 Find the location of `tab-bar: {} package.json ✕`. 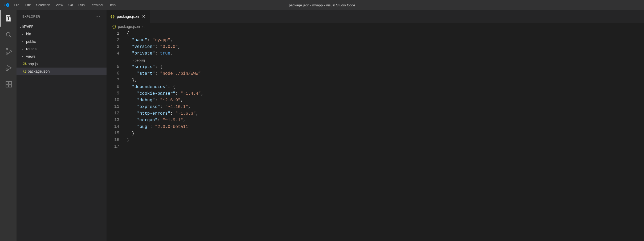

tab-bar: {} package.json ✕ is located at coordinates (375, 16).